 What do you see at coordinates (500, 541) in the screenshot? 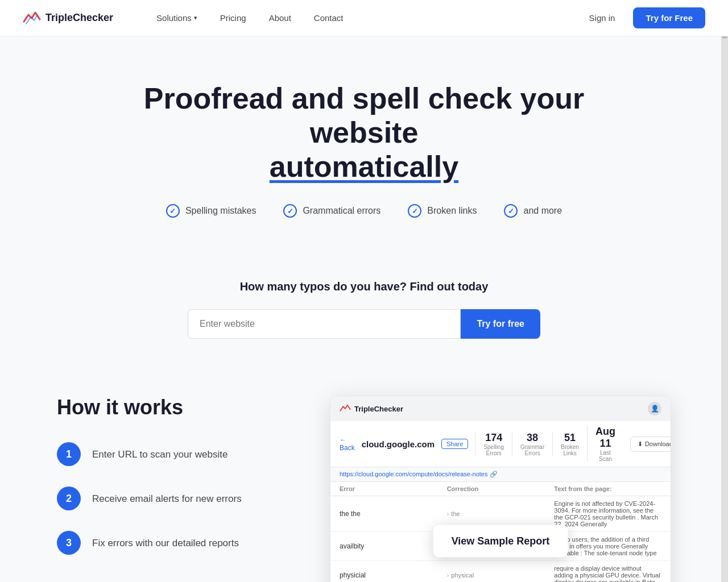
I see `view-sample-report-button: View Sample Report` at bounding box center [500, 541].